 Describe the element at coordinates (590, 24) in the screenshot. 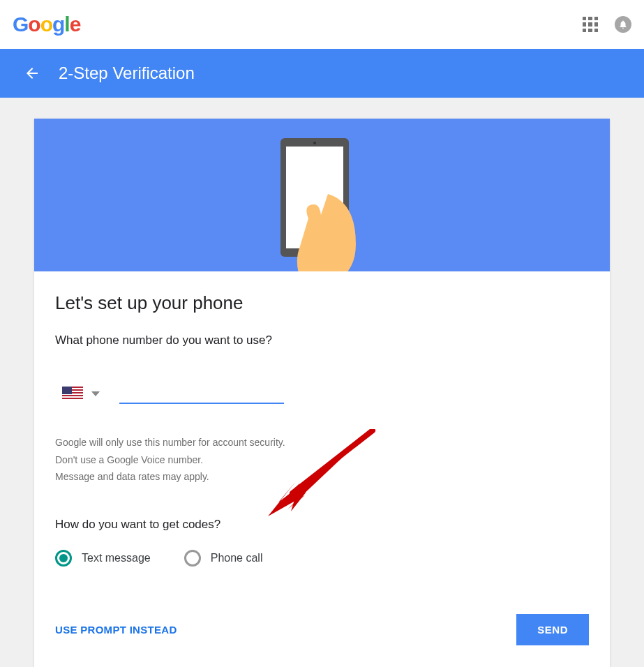

I see `apps-icon` at that location.